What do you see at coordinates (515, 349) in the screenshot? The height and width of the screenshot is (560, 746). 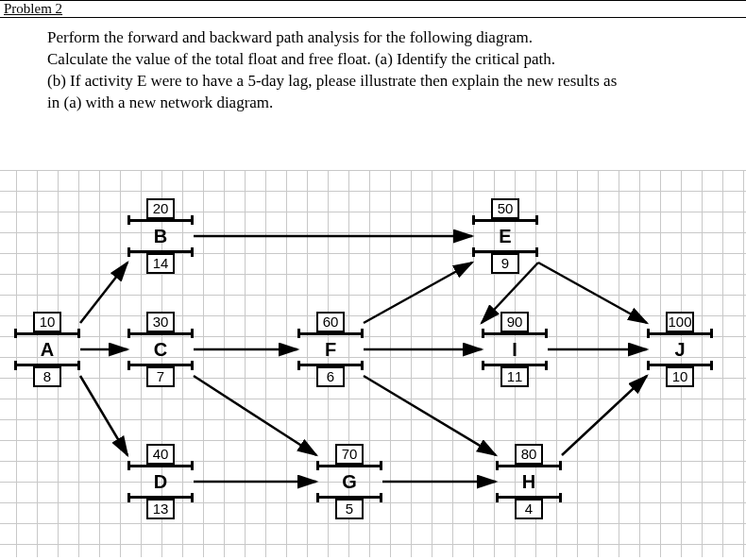 I see `node-label: I` at bounding box center [515, 349].